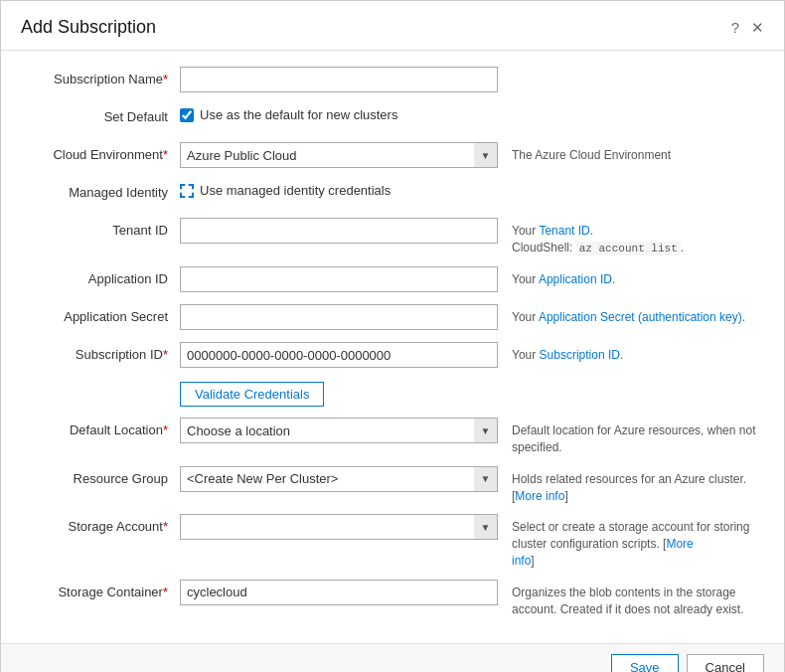 This screenshot has width=785, height=672. I want to click on cloud-environment-row: Cloud Environment* Azure Public Cloud Az…, so click(392, 156).